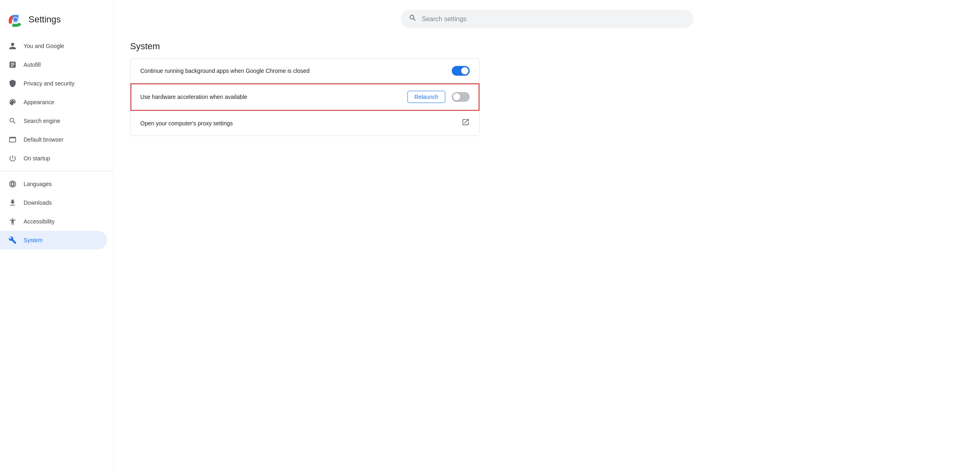 Image resolution: width=980 pixels, height=473 pixels. Describe the element at coordinates (466, 123) in the screenshot. I see `row-controls-proxy-settings` at that location.